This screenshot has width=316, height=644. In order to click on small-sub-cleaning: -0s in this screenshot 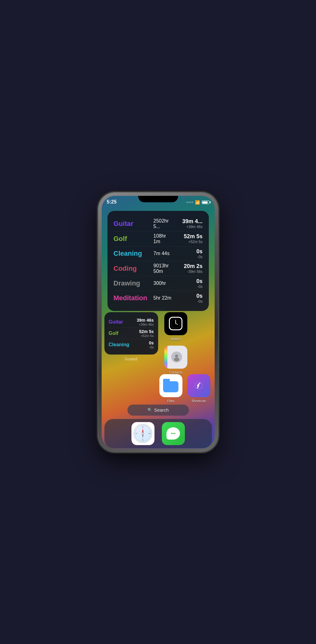, I will do `click(151, 347)`.